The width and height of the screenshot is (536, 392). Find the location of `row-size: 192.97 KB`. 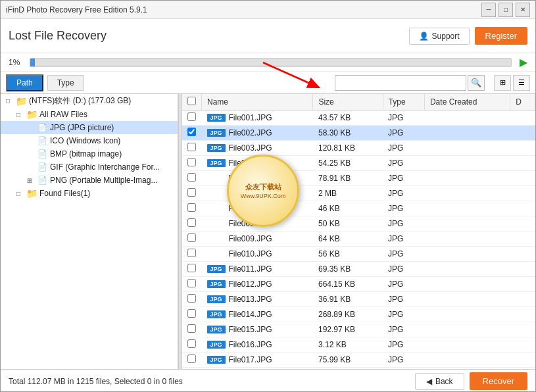

row-size: 192.97 KB is located at coordinates (348, 330).